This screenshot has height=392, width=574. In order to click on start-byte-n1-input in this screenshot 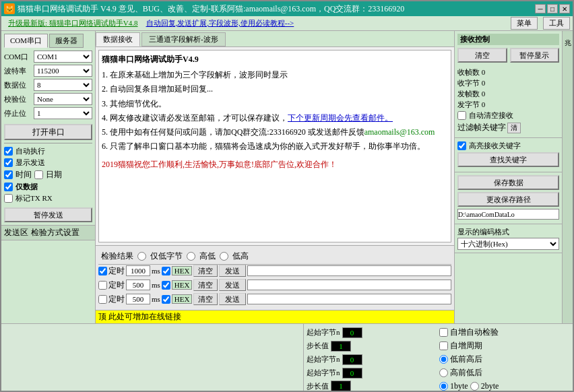, I will do `click(352, 360)`.